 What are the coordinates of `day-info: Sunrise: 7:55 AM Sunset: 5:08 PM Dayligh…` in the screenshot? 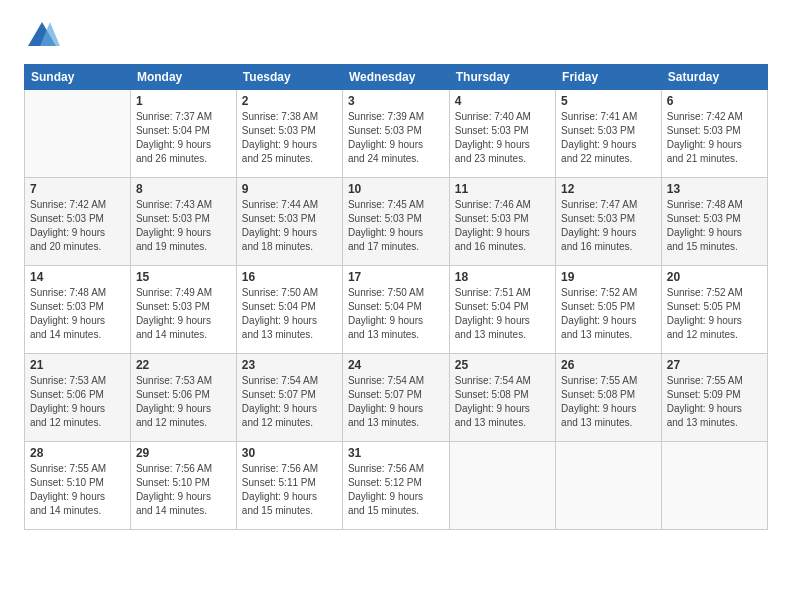 It's located at (608, 402).